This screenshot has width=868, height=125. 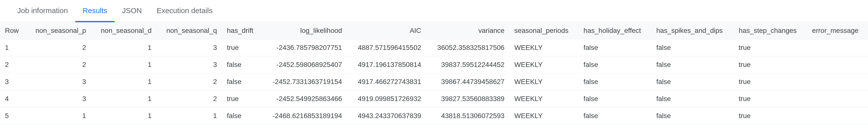 I want to click on table-row: 1213true-2436.7857982077514887.571596415…, so click(x=434, y=48).